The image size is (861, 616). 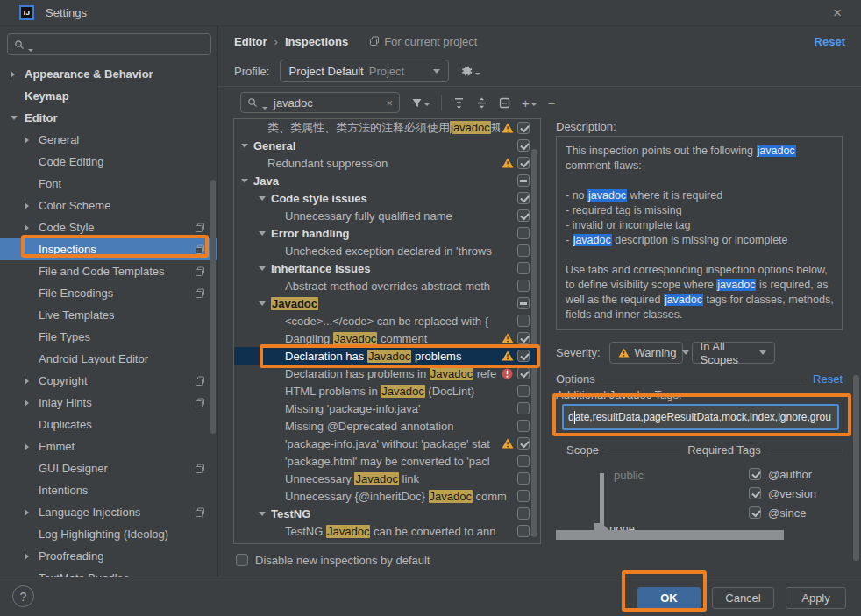 What do you see at coordinates (109, 228) in the screenshot?
I see `sidebar-item-code-style: Code Style` at bounding box center [109, 228].